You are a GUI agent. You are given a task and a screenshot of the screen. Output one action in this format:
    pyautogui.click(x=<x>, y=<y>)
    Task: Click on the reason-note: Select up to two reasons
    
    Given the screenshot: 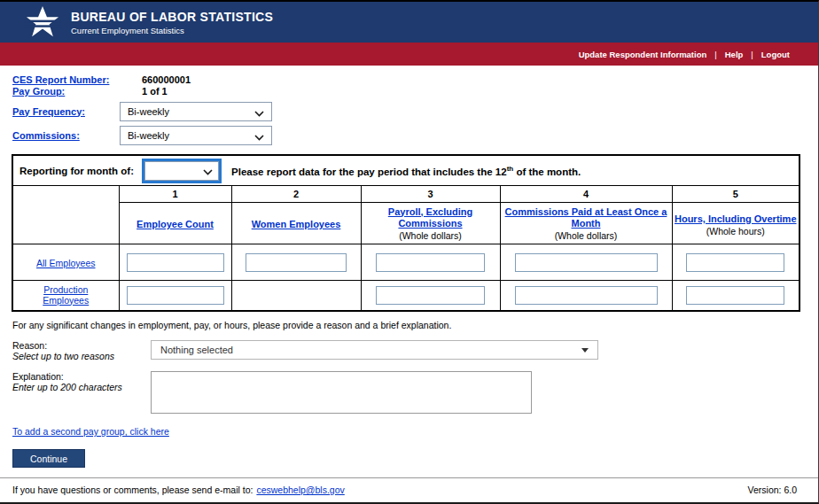 What is the action you would take?
    pyautogui.click(x=82, y=356)
    